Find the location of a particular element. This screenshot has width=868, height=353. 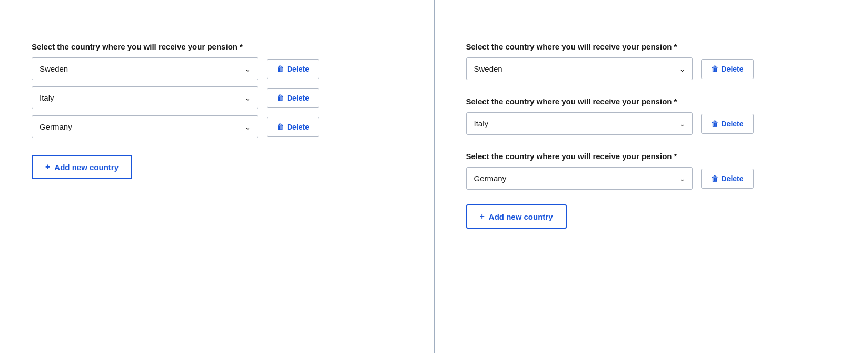

right-section-label-germany: Select the country where you will receiv… is located at coordinates (652, 156).